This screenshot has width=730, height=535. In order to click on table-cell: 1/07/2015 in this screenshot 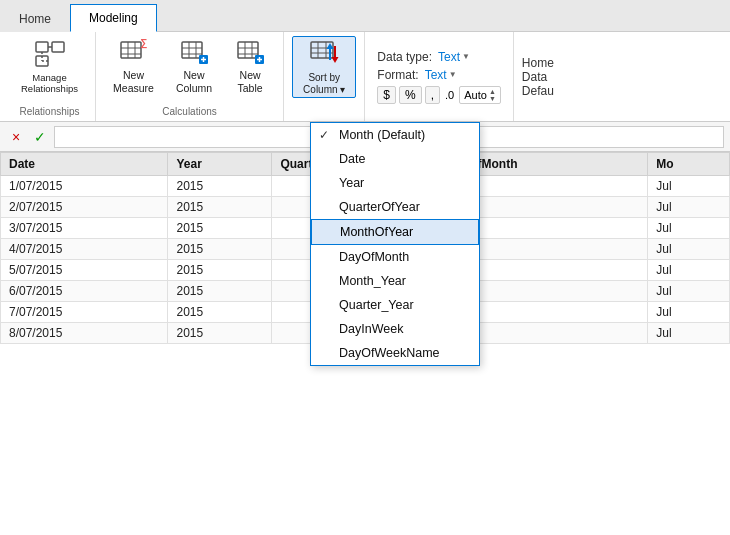, I will do `click(84, 186)`.